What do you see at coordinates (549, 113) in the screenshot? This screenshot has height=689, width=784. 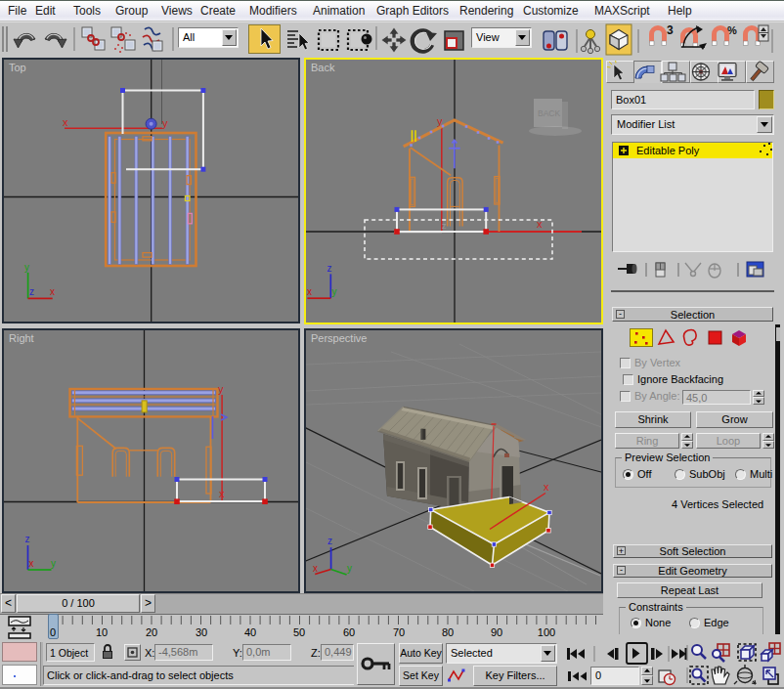 I see `svg-text: BACK` at bounding box center [549, 113].